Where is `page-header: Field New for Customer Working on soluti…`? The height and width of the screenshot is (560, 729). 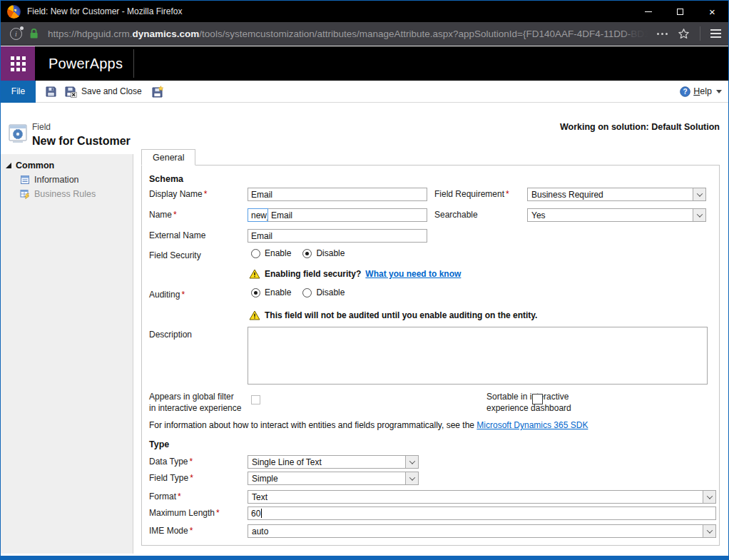 page-header: Field New for Customer Working on soluti… is located at coordinates (364, 128).